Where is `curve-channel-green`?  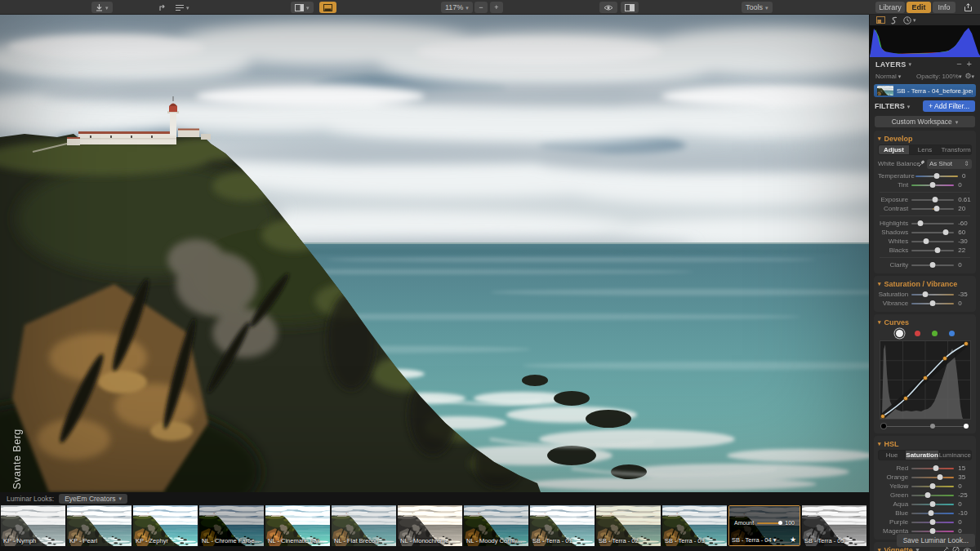
curve-channel-green is located at coordinates (934, 333).